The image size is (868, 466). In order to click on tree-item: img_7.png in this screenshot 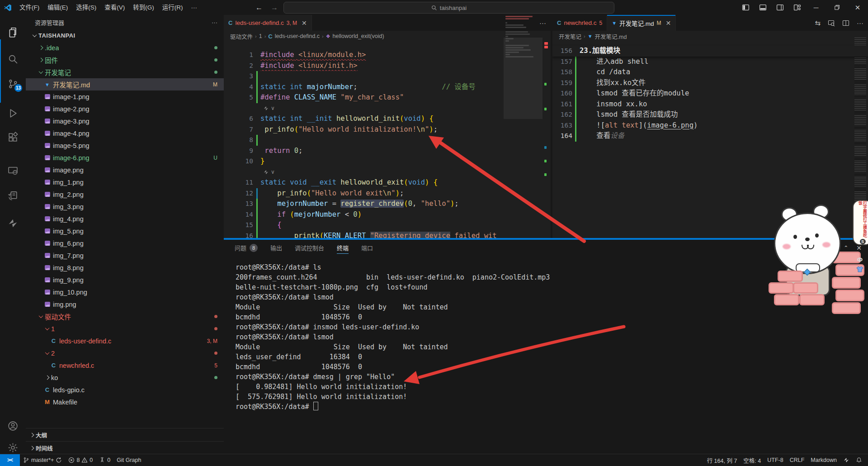, I will do `click(125, 255)`.